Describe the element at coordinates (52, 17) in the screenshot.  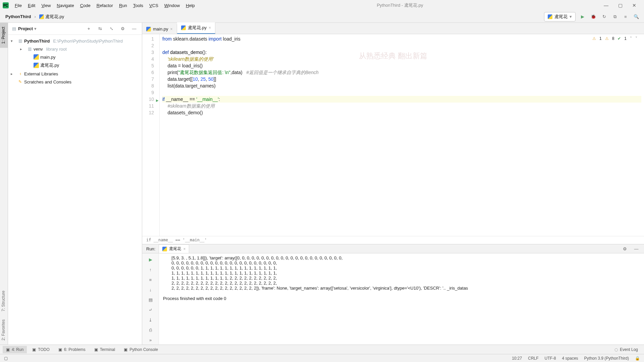
I see `breadcrumb-file: 鸢尾花.py` at that location.